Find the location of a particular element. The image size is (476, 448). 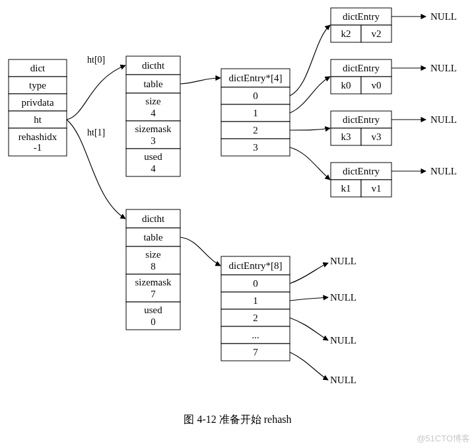

arr8-title: dictEntry*[8] is located at coordinates (256, 266).